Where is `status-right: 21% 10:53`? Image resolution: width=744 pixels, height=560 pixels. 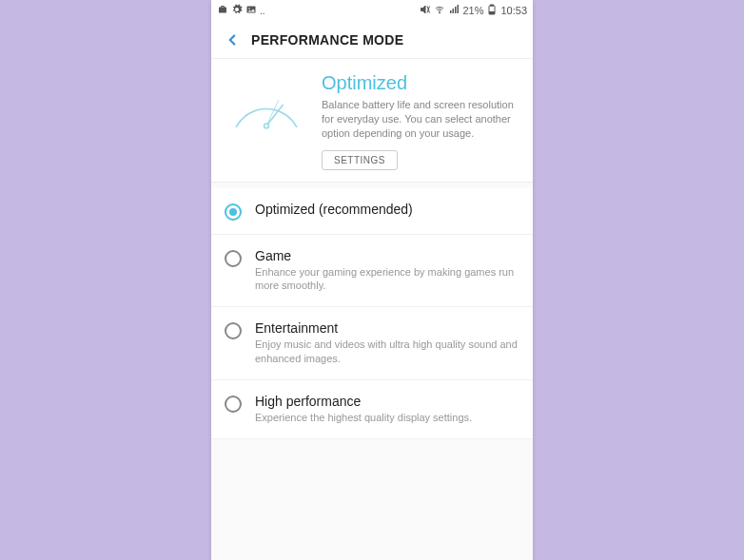 status-right: 21% 10:53 is located at coordinates (474, 10).